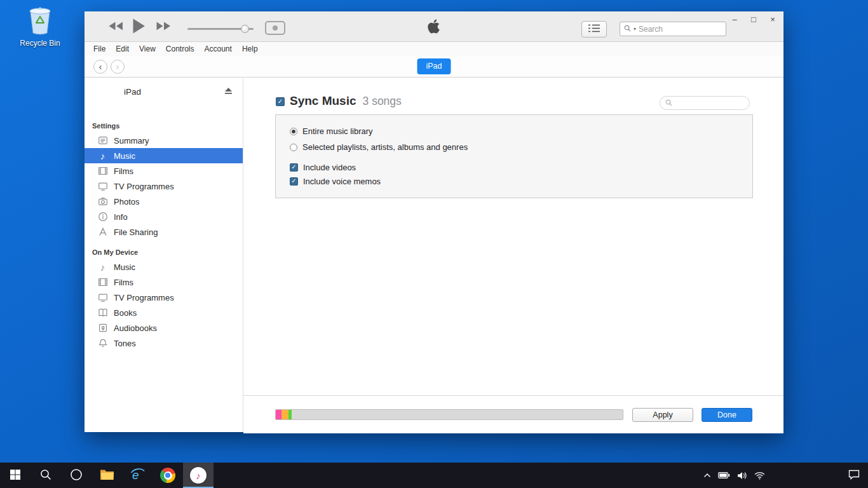 The image size is (868, 488). I want to click on radio-selected-playlists: Selected playlists, artists, albums and …, so click(521, 147).